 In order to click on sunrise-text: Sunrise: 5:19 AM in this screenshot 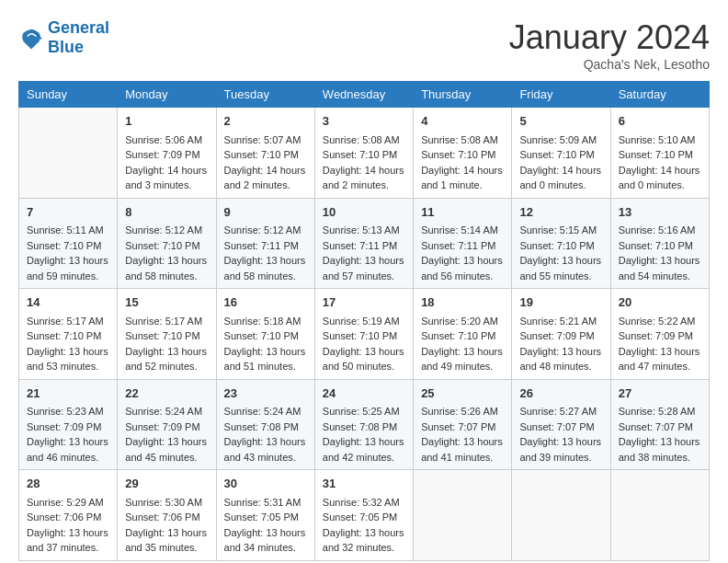, I will do `click(364, 322)`.